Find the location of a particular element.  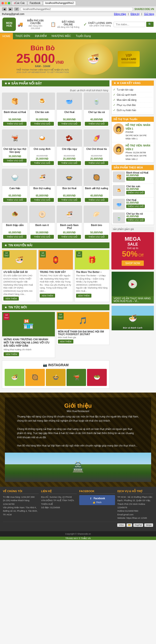

footer-contact-title: LIÊN HỆ is located at coordinates (59, 492).